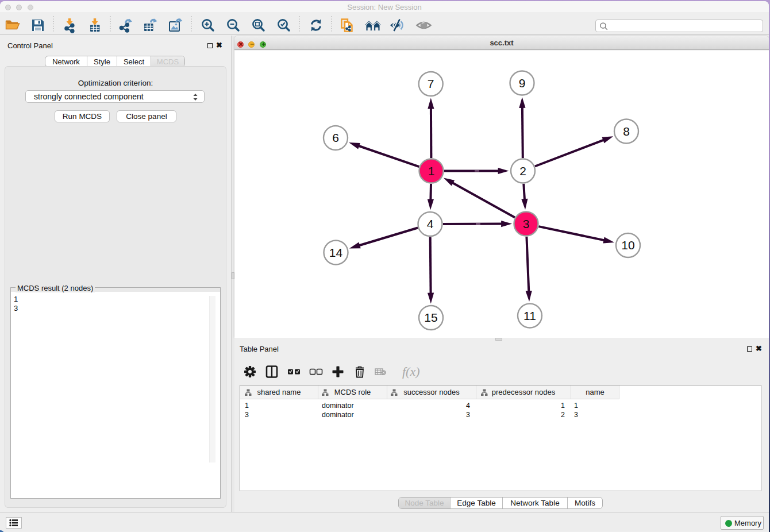  What do you see at coordinates (626, 131) in the screenshot?
I see `svg-text: 8` at bounding box center [626, 131].